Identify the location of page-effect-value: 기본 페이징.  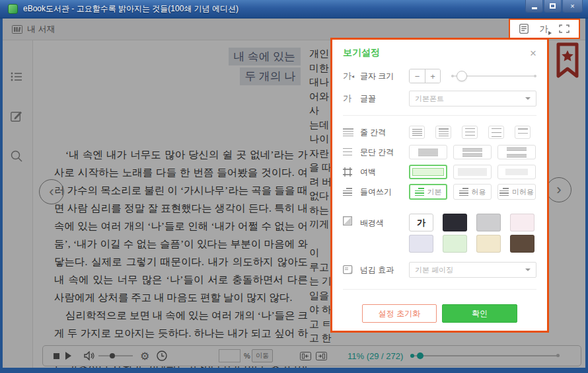
(434, 270).